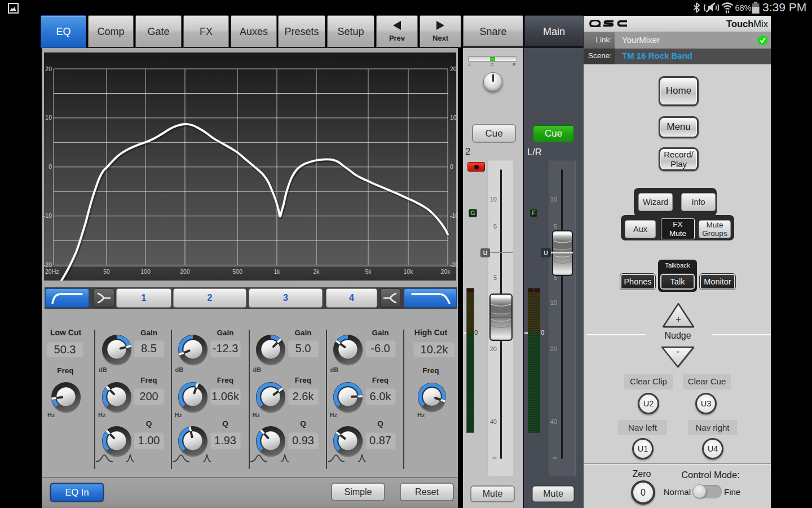 The width and height of the screenshot is (812, 508). I want to click on svg-text: 10k, so click(409, 271).